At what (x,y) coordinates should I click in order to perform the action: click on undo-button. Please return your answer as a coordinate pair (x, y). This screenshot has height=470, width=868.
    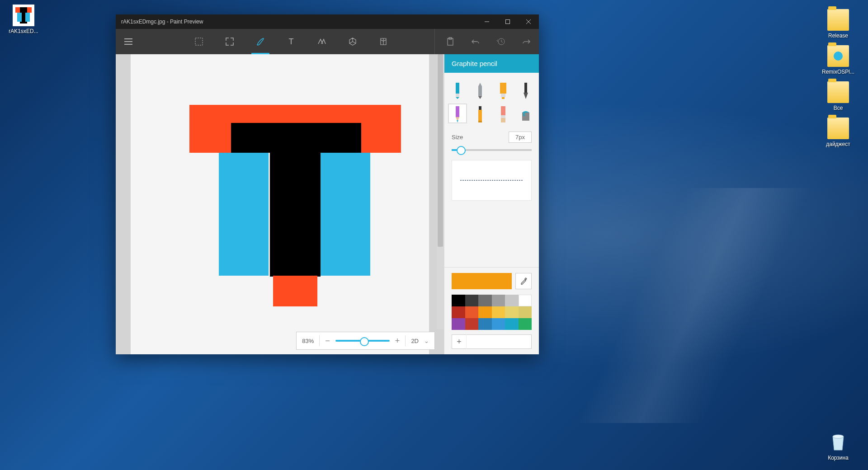
    Looking at the image, I should click on (476, 42).